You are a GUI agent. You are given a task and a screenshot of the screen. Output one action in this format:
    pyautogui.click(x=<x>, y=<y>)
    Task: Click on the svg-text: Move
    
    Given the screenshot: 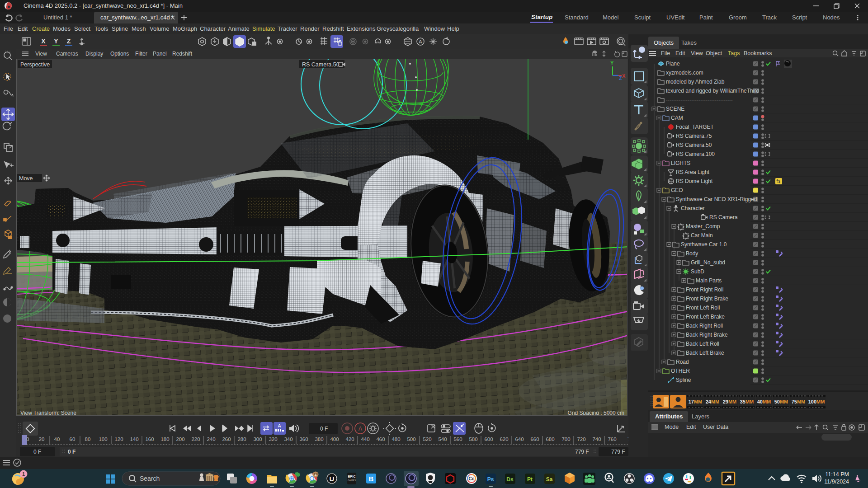 What is the action you would take?
    pyautogui.click(x=26, y=178)
    